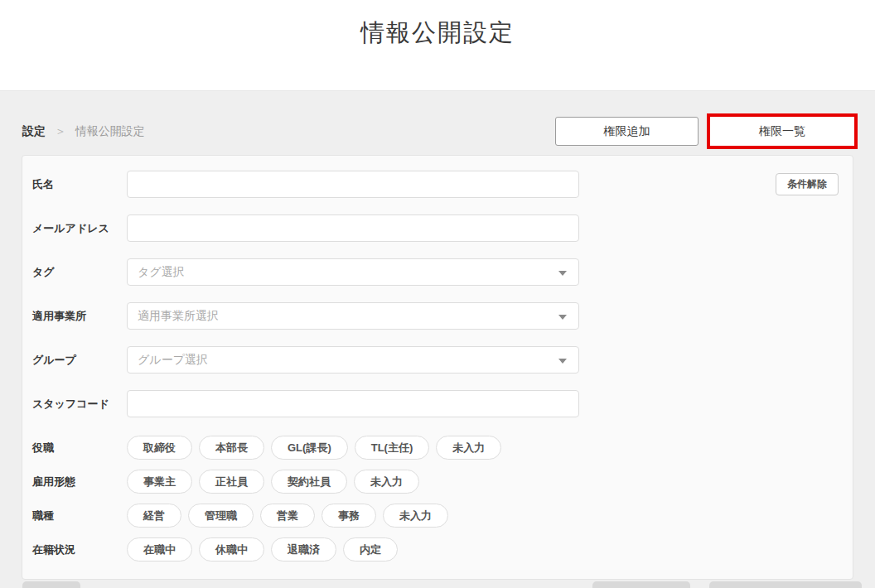 The height and width of the screenshot is (588, 875). I want to click on pill-group-employment-type: 雇用形態 事業主 正社員 契約社員 未入力, so click(442, 482).